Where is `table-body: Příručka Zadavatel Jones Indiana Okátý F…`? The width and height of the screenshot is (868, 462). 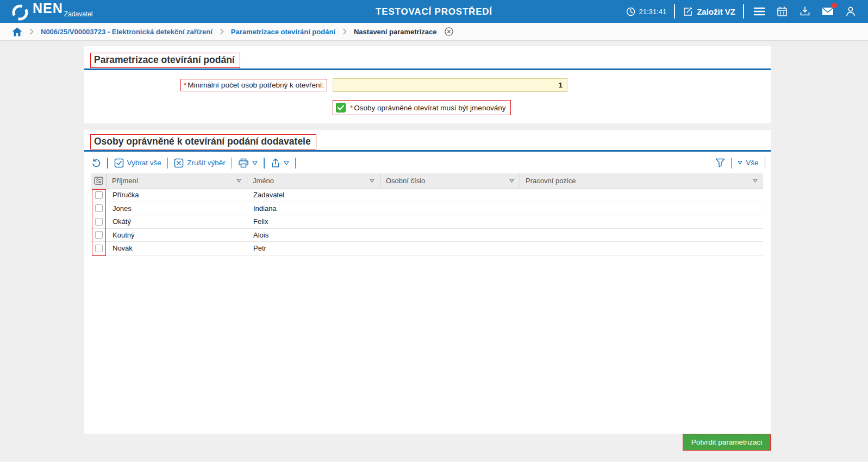
table-body: Příručka Zadavatel Jones Indiana Okátý F… is located at coordinates (427, 222).